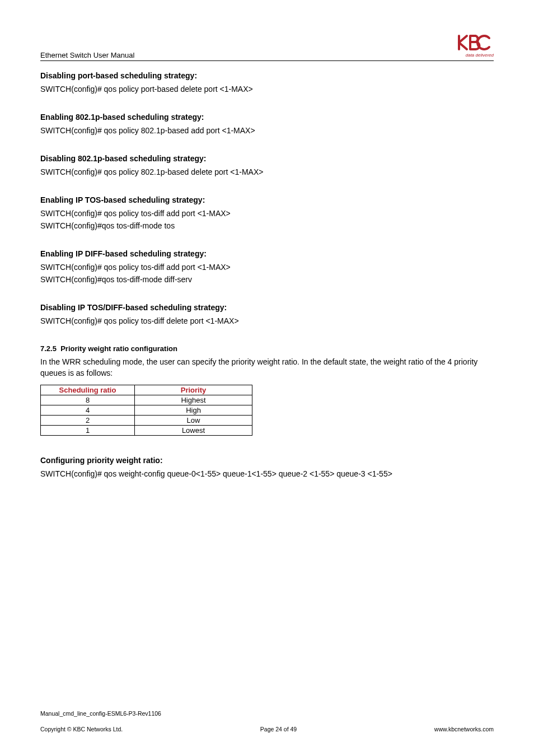  What do you see at coordinates (88, 400) in the screenshot?
I see `table-cell: 8` at bounding box center [88, 400].